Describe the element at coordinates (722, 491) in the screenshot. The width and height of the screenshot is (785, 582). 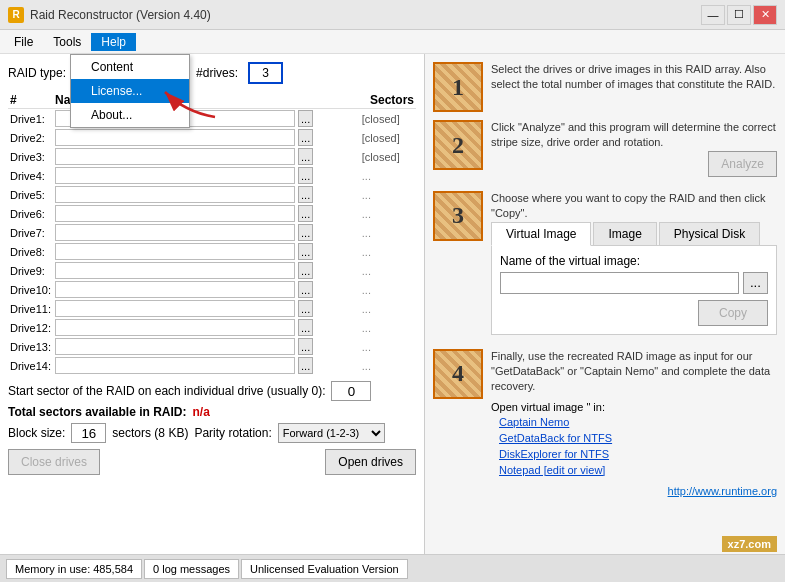
I see `website-link: http://www.runtime.org` at that location.